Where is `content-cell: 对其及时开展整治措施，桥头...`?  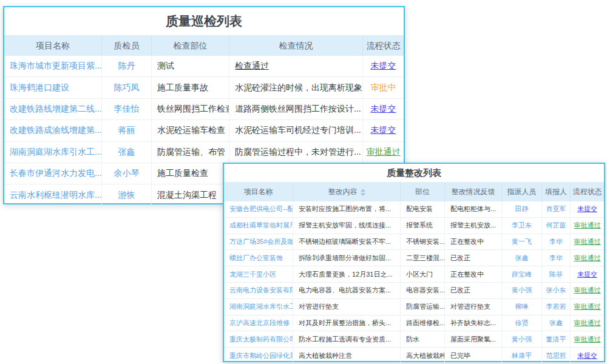
content-cell: 对其及时开展整治措施，桥头... is located at coordinates (347, 323).